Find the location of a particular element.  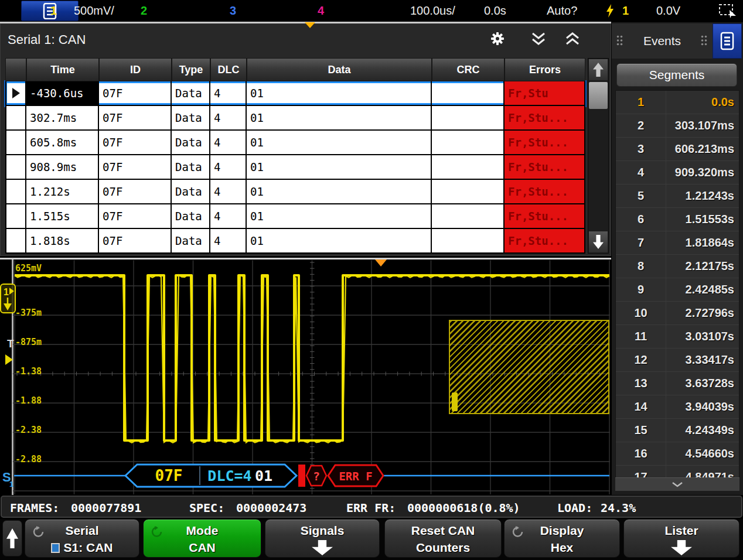

channel-1-number: 1 is located at coordinates (54, 11).